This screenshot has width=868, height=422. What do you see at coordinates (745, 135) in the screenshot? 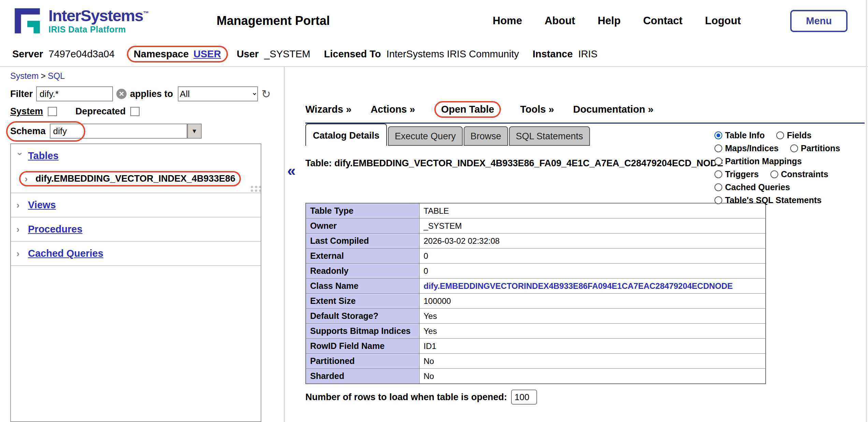
I see `radio-label: Table Info` at bounding box center [745, 135].